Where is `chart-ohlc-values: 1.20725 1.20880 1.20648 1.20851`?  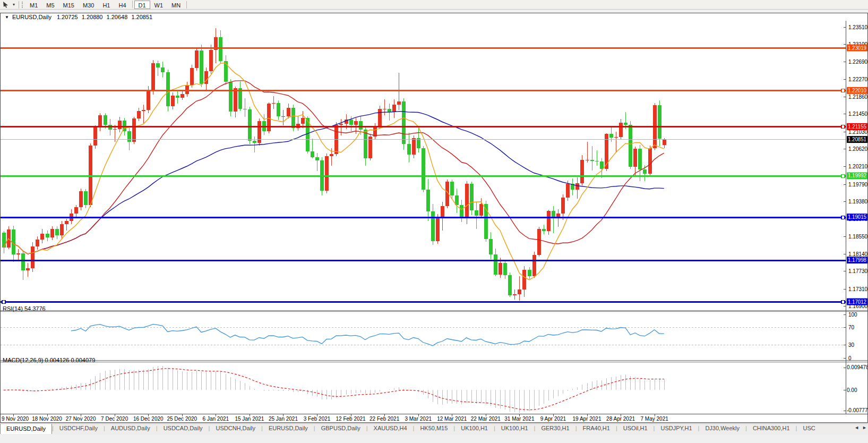 chart-ohlc-values: 1.20725 1.20880 1.20648 1.20851 is located at coordinates (106, 17).